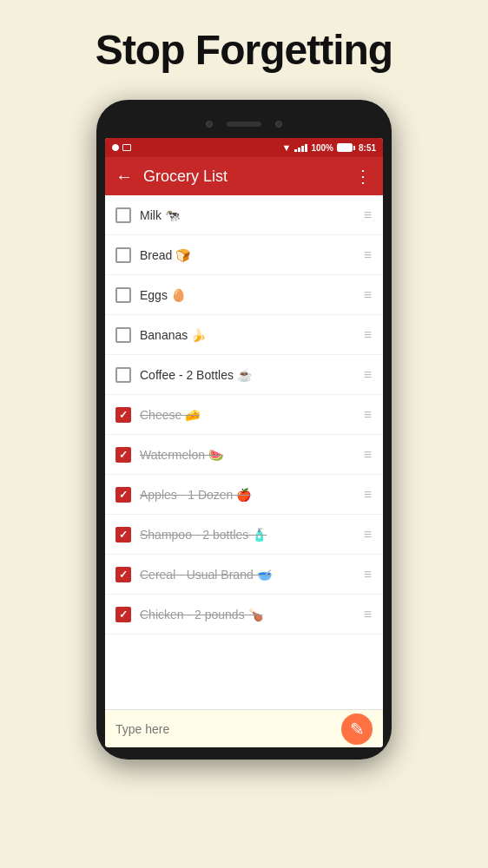 This screenshot has width=488, height=868. Describe the element at coordinates (244, 535) in the screenshot. I see `list-item: Shampoo - 2 bottles 🧴≡` at that location.